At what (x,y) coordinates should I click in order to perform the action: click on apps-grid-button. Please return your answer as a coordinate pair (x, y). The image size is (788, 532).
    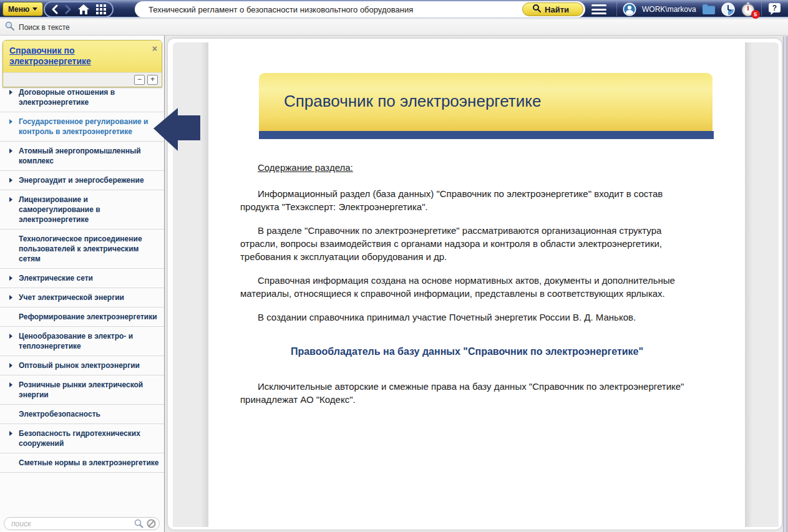
    Looking at the image, I should click on (101, 9).